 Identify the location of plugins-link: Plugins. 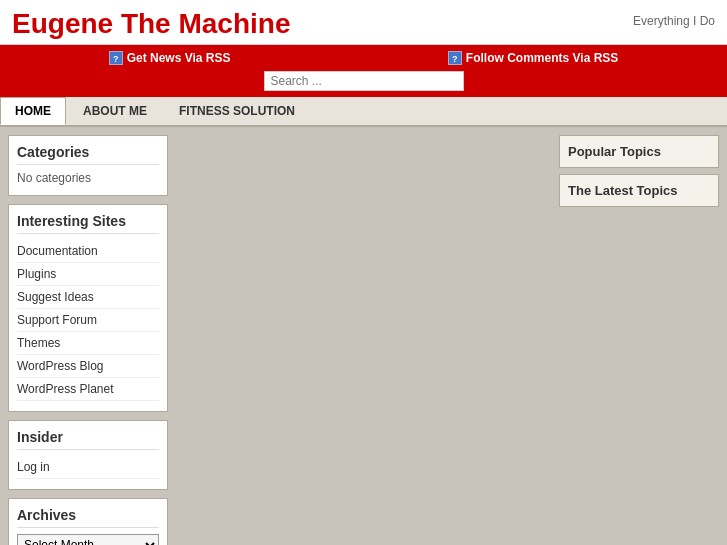
(36, 274).